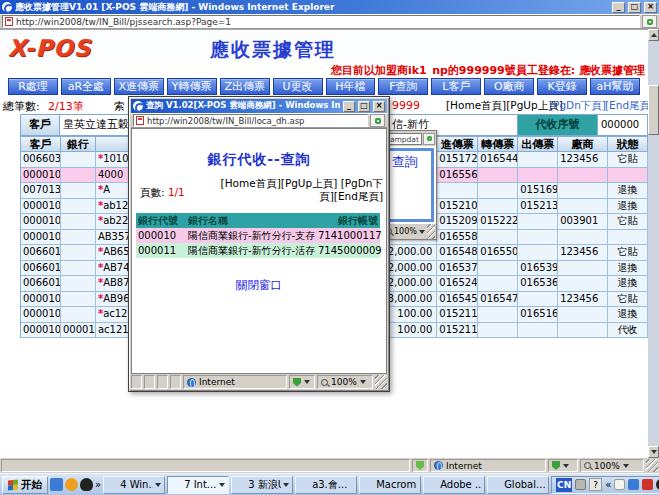 The width and height of the screenshot is (659, 495). I want to click on menu-button: R處理, so click(33, 86).